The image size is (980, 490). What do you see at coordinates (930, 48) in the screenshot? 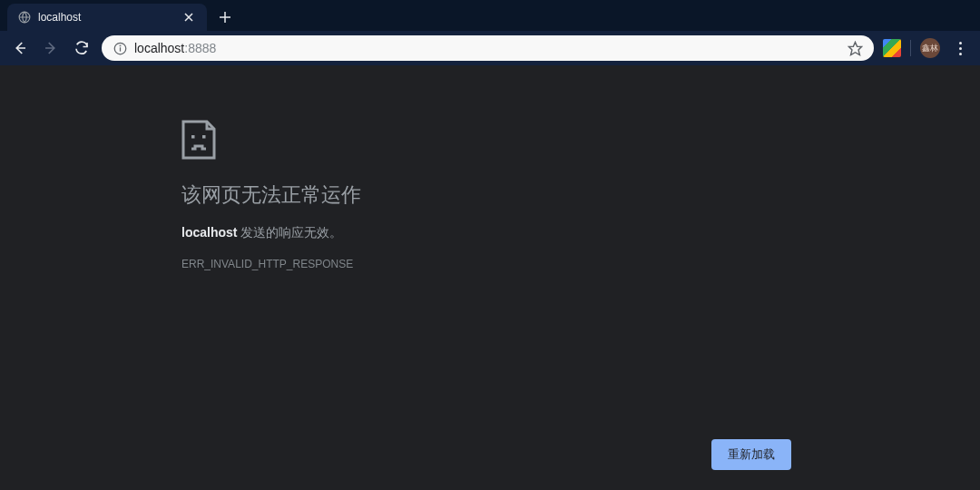
I see `profile-avatar: 鑫林` at bounding box center [930, 48].